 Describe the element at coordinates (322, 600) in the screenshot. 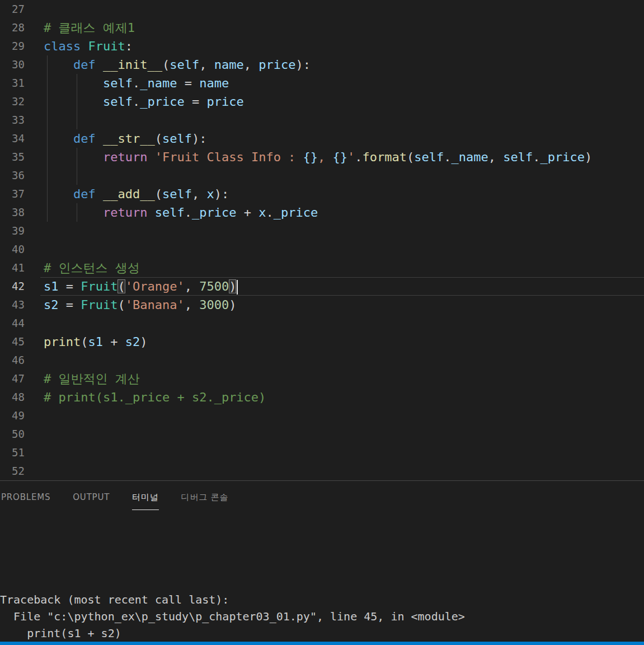

I see `terminal-line: Traceback (most recent call last):` at that location.